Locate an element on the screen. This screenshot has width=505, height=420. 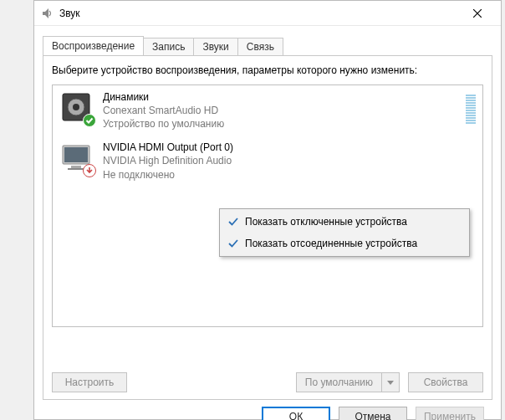
device-subtitle: NVIDIA High Definition Audio is located at coordinates (289, 161).